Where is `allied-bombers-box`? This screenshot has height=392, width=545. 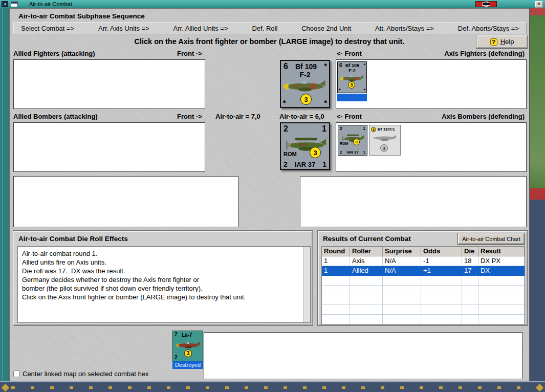
allied-bombers-box is located at coordinates (110, 147).